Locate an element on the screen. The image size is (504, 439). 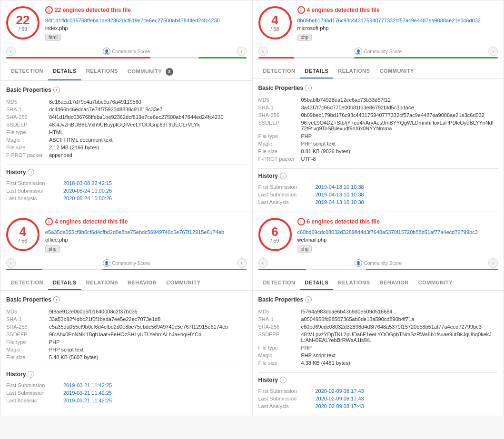
tab-details-3: DETAILS is located at coordinates (65, 283).